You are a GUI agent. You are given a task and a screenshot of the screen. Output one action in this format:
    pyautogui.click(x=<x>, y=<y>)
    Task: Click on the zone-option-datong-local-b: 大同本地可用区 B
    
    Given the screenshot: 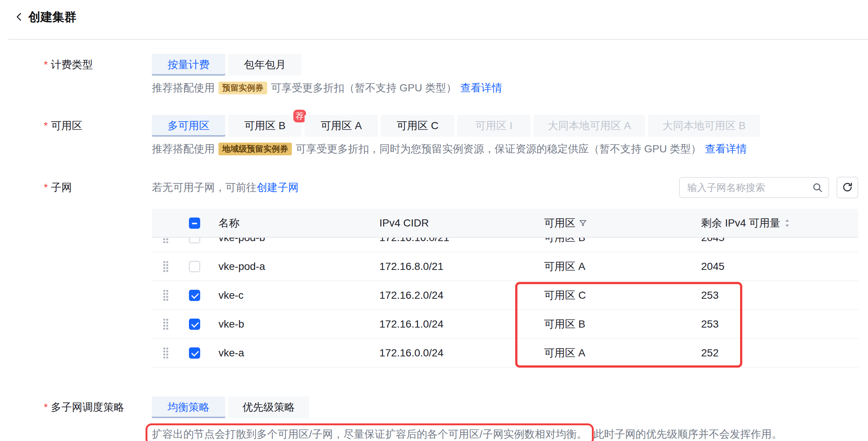 What is the action you would take?
    pyautogui.click(x=704, y=126)
    